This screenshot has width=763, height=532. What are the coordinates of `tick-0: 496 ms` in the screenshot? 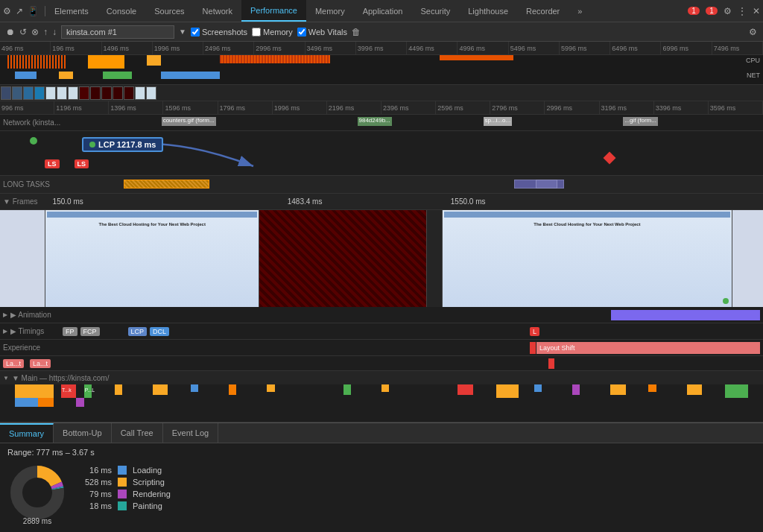 It's located at (25, 48).